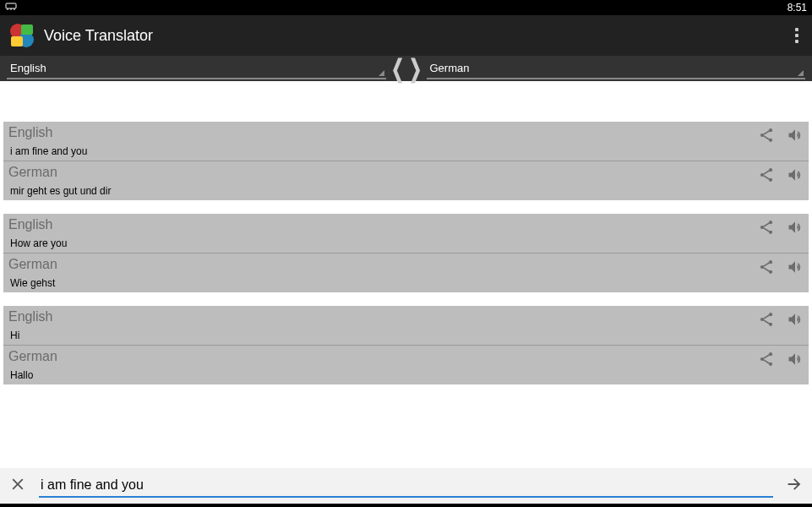 Image resolution: width=812 pixels, height=507 pixels. Describe the element at coordinates (22, 35) in the screenshot. I see `app-icon` at that location.